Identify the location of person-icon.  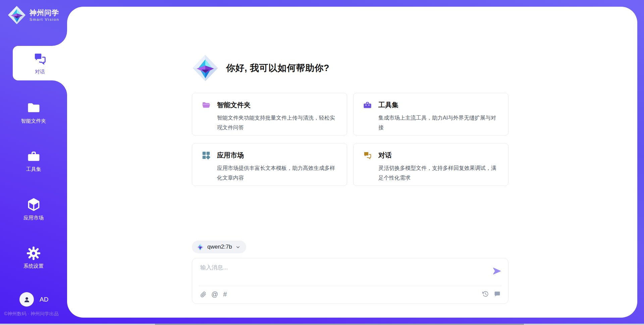
(27, 300).